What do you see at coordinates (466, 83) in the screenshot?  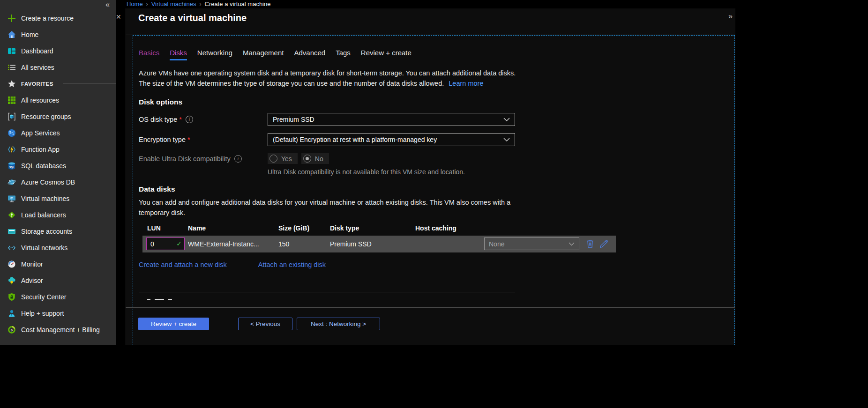 I see `learn-more-link: Learn more` at bounding box center [466, 83].